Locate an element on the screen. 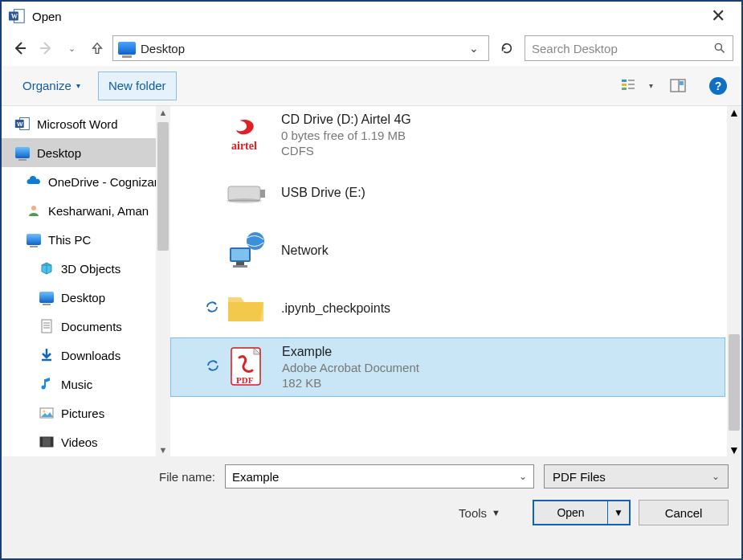 This screenshot has height=560, width=743. tree-item-label: Music is located at coordinates (77, 384).